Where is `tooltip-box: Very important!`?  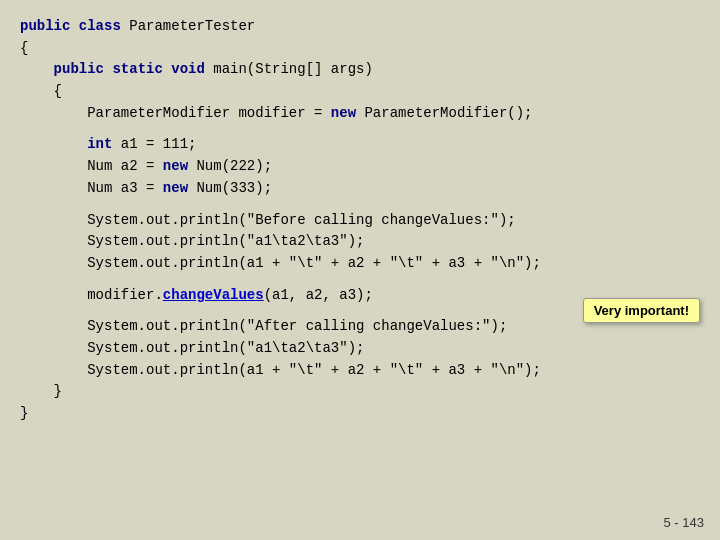
tooltip-box: Very important! is located at coordinates (642, 310).